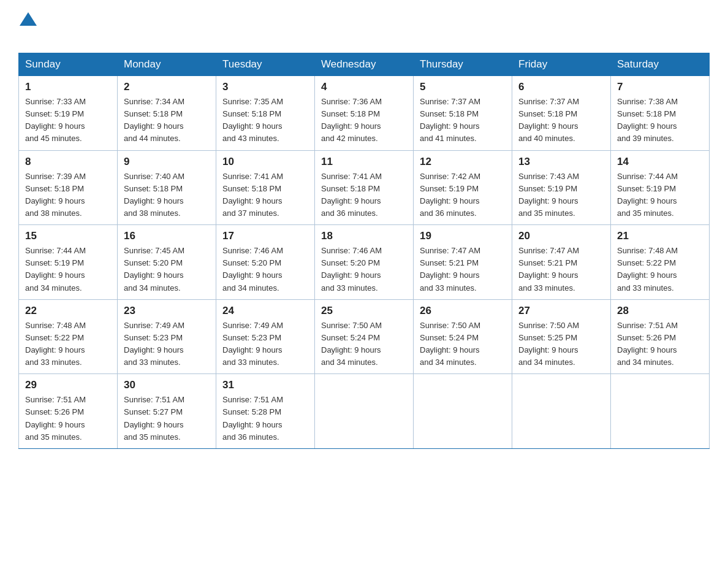  I want to click on day-info: Sunrise: 7:48 AMSunset: 5:22 PMDaylight:…, so click(55, 343).